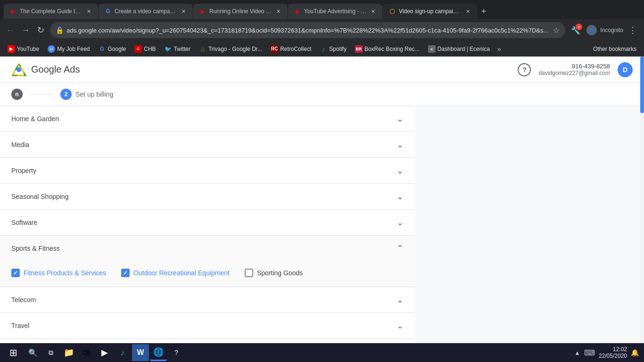 Image resolution: width=644 pixels, height=362 pixels. What do you see at coordinates (373, 11) in the screenshot?
I see `tab-close-4: ✕` at bounding box center [373, 11].